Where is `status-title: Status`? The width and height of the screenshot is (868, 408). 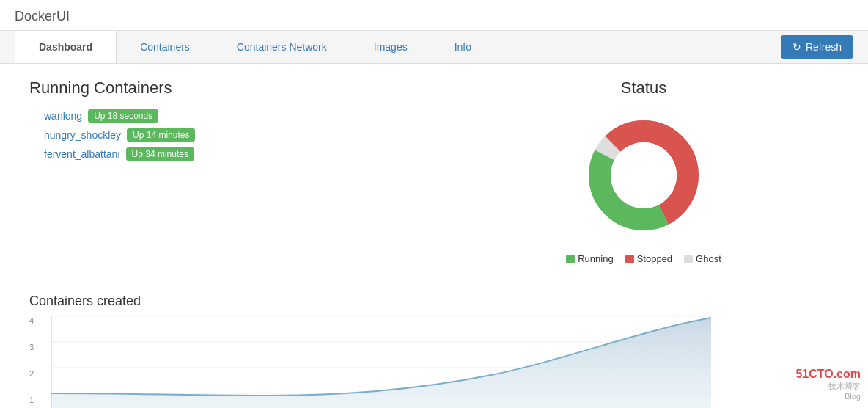
status-title: Status is located at coordinates (644, 88).